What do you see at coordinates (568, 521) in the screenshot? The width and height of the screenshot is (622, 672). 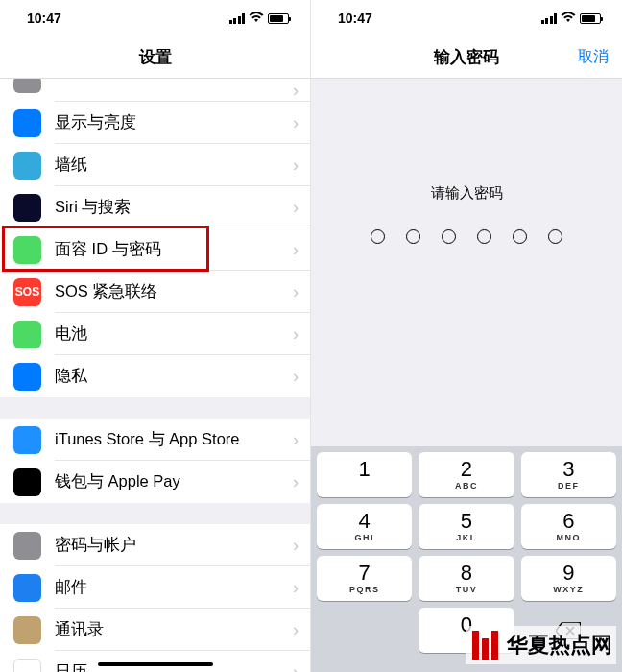 I see `keypad-key-number: 6` at bounding box center [568, 521].